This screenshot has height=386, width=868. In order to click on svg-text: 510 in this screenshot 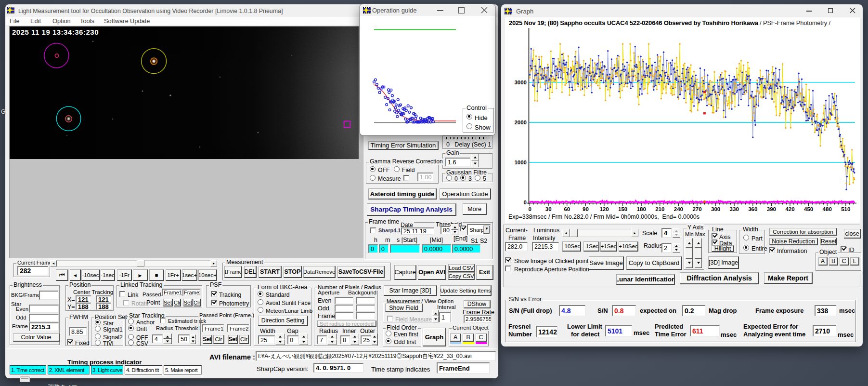, I will do `click(845, 209)`.